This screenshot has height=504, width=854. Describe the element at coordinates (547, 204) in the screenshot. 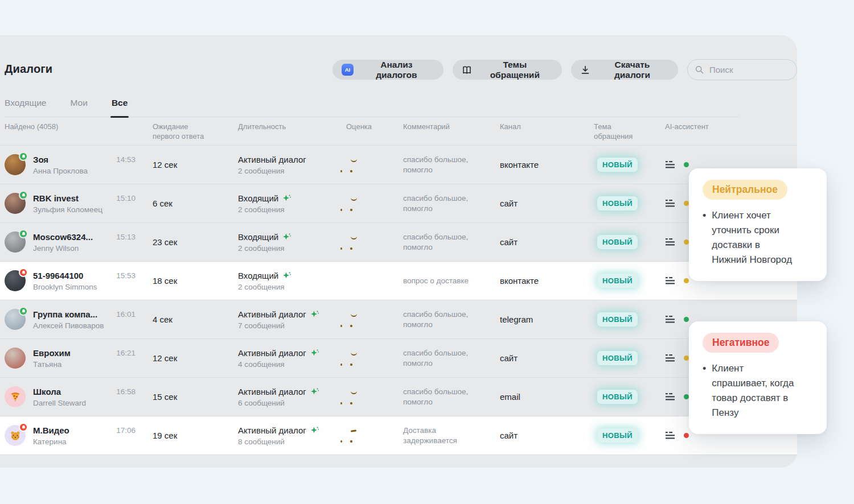

I see `channel: сайт` at that location.